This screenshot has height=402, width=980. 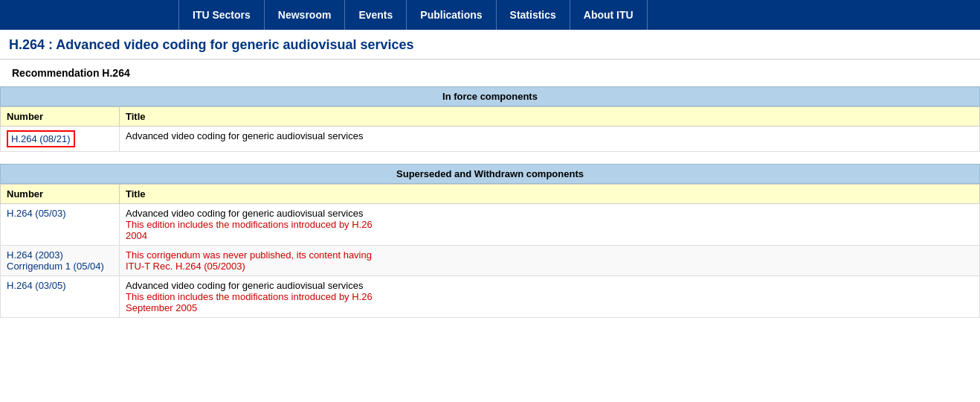 What do you see at coordinates (60, 139) in the screenshot?
I see `number-cell: H.264 (08/21)` at bounding box center [60, 139].